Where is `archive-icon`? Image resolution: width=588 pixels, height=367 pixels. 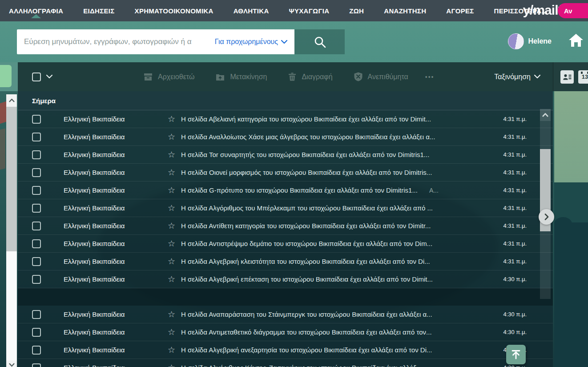 archive-icon is located at coordinates (148, 77).